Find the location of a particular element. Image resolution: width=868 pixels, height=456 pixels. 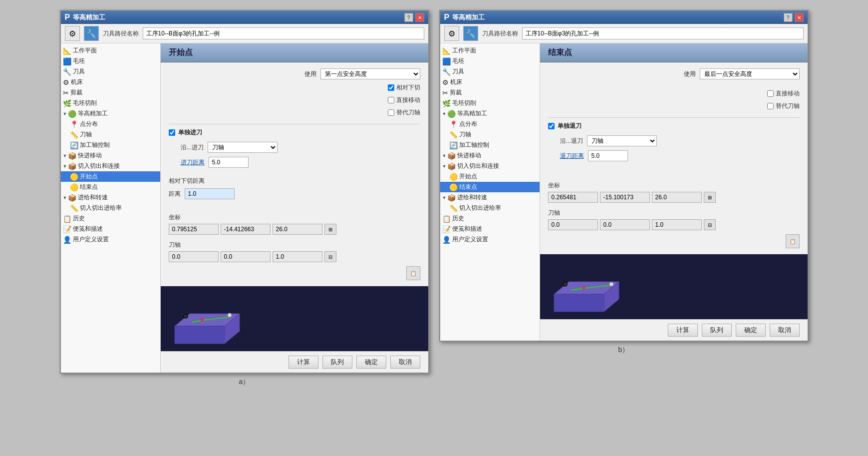

tree-item-blank-b: 🟦 毛坯 is located at coordinates (490, 61).